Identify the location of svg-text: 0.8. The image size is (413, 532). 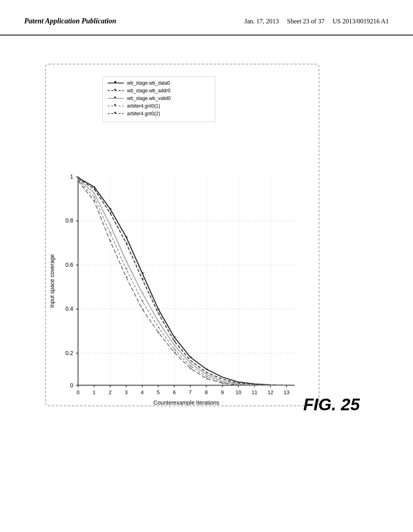
(69, 220).